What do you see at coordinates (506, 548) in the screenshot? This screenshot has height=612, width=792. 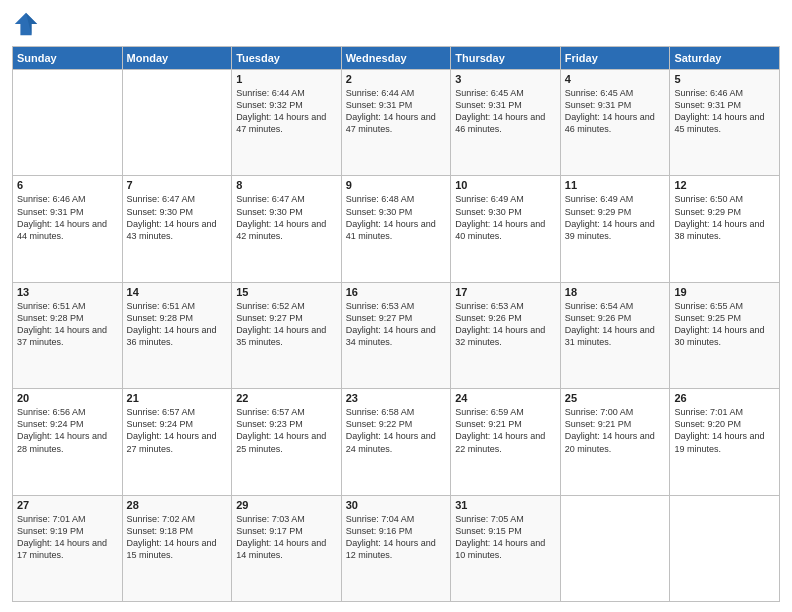 I see `calendar-cell: 31Sunrise: 7:05 AM Sunset: 9:15 PM Dayli…` at bounding box center [506, 548].